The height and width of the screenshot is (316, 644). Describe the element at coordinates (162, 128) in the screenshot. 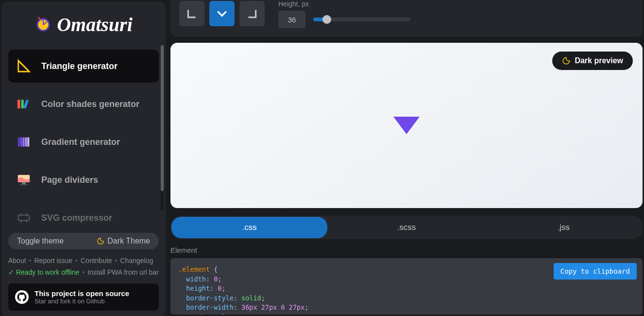

I see `sidebar-scrollbar` at that location.